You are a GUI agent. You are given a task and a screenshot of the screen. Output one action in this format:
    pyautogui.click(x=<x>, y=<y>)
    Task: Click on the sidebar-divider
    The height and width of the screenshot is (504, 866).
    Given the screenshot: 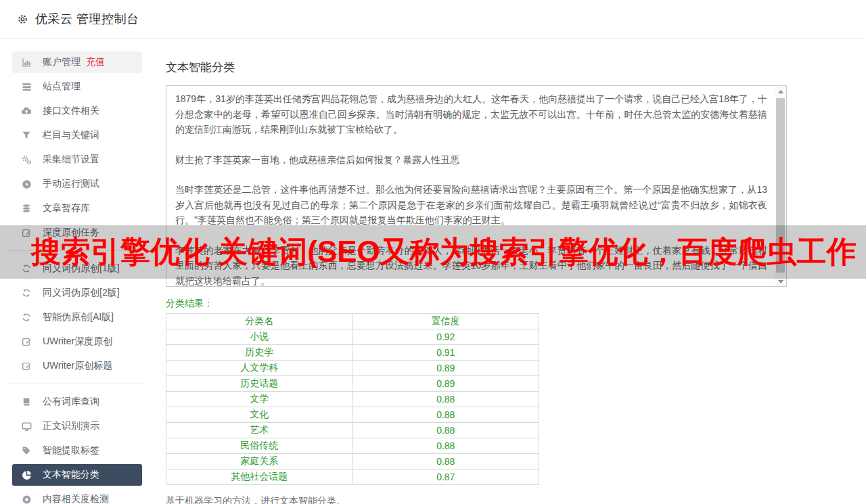 What is the action you would take?
    pyautogui.click(x=75, y=384)
    